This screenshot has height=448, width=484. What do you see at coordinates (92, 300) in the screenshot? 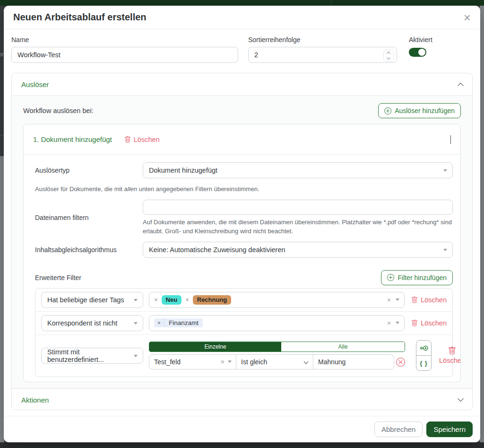
I see `filter-type-select: Hat beliebige dieser Tags` at bounding box center [92, 300].